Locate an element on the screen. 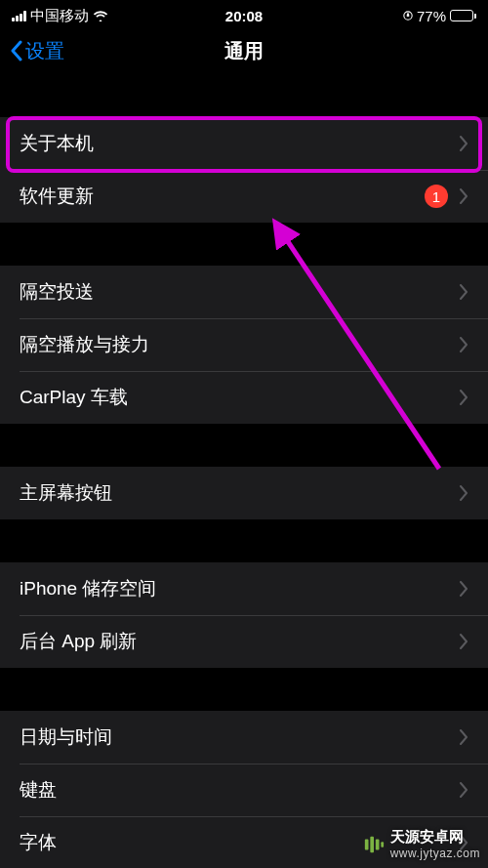 This screenshot has height=868, width=488. list-item-label: 后台 App 刷新 is located at coordinates (78, 641).